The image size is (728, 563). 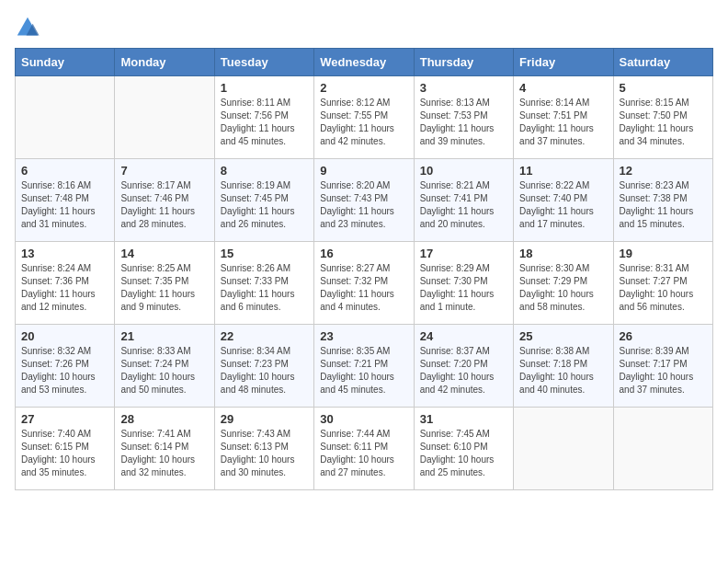 I want to click on day-detail: Sunrise: 8:35 AM Sunset: 7:21 PM Dayligh…, so click(x=364, y=371).